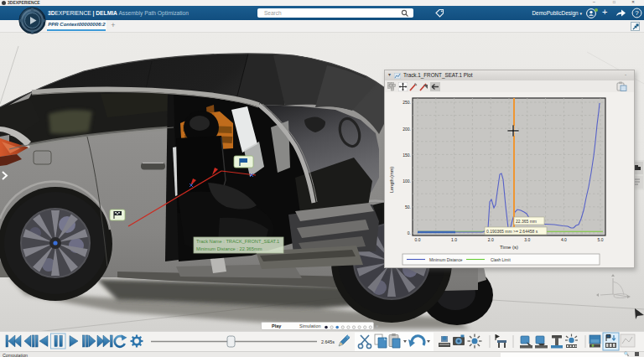 This screenshot has height=357, width=644. What do you see at coordinates (328, 342) in the screenshot?
I see `svg-text: 2.645s` at bounding box center [328, 342].